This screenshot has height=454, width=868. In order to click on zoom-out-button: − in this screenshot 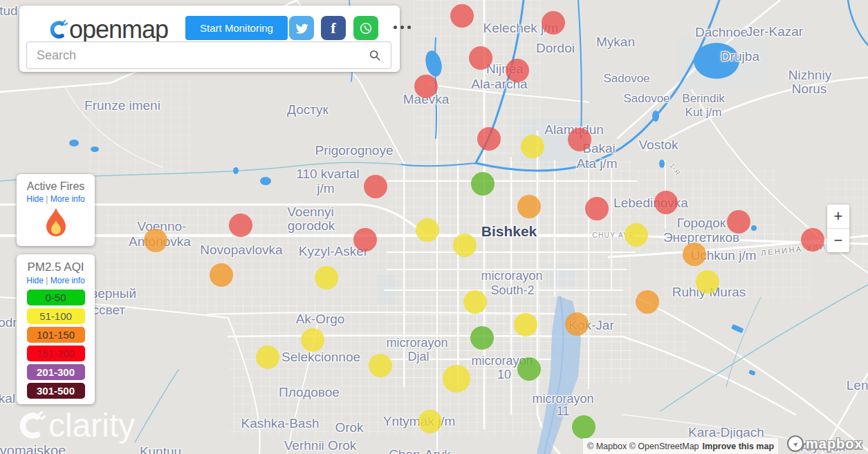, I will do `click(838, 240)`.